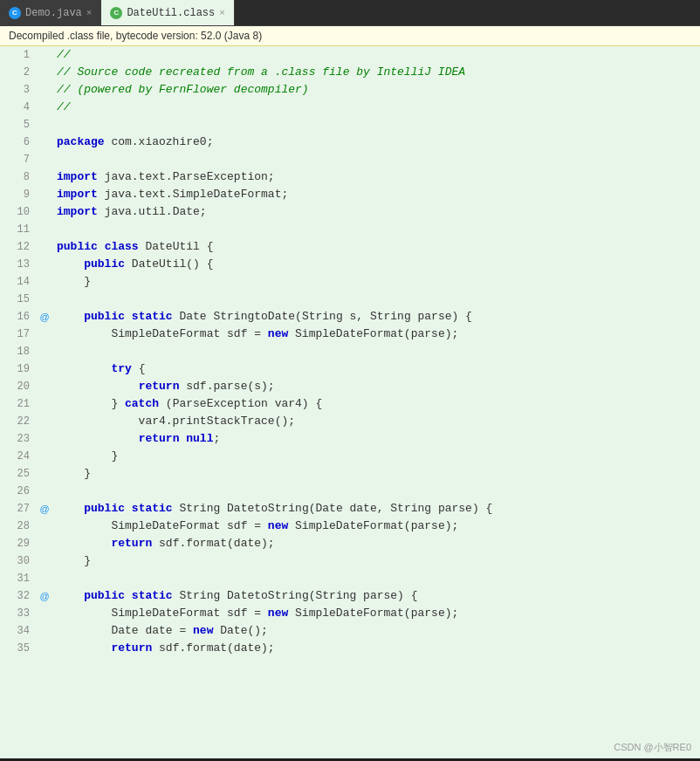 This screenshot has height=761, width=700. I want to click on line-number: 9, so click(26, 195).